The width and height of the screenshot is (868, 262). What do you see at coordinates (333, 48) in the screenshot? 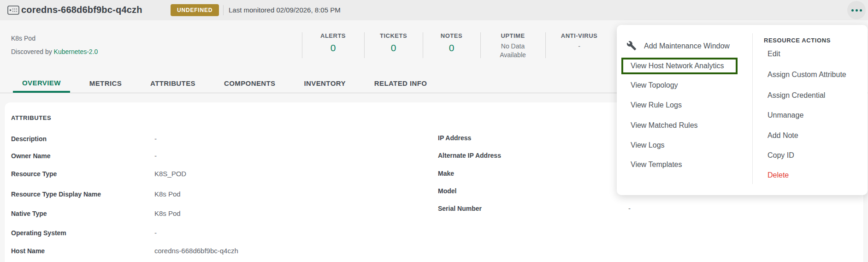
I see `stat-alerts-value: 0` at bounding box center [333, 48].